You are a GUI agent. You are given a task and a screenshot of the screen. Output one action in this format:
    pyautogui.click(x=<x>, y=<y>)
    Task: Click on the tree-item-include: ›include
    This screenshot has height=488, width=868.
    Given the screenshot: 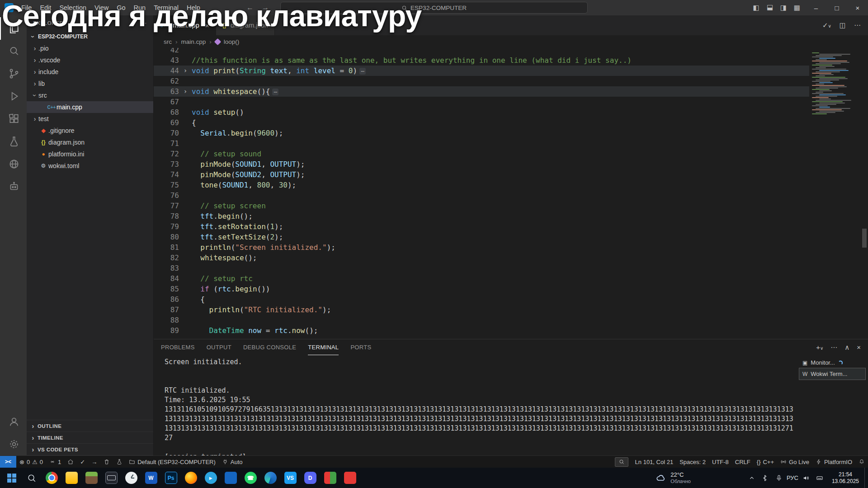 What is the action you would take?
    pyautogui.click(x=90, y=72)
    